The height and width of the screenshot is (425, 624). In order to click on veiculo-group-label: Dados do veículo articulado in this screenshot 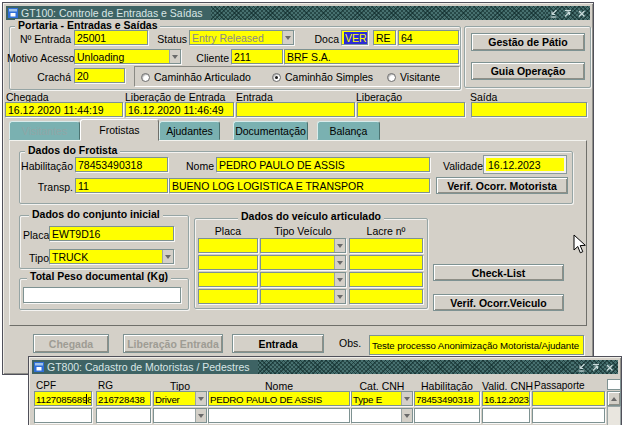, I will do `click(311, 216)`.